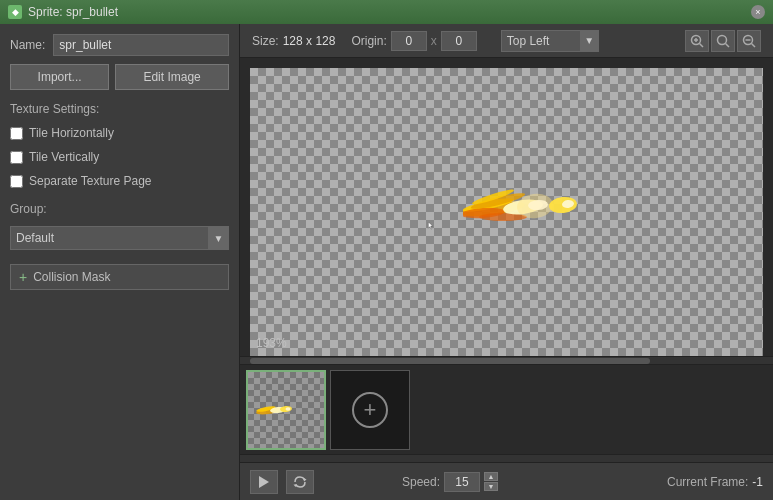 The height and width of the screenshot is (500, 773). Describe the element at coordinates (491, 482) in the screenshot. I see `speed-arrows: ▲ ▼` at that location.